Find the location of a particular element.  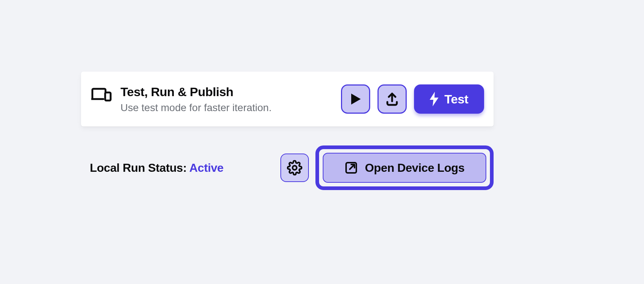

open-device-logs-button: Open Device Logs is located at coordinates (405, 168).